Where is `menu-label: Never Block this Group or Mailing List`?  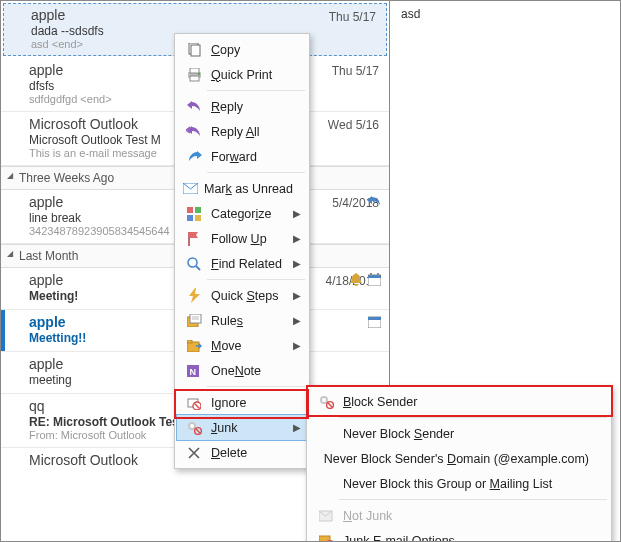
menu-label: Never Block this Group or Mailing List is located at coordinates (448, 484).